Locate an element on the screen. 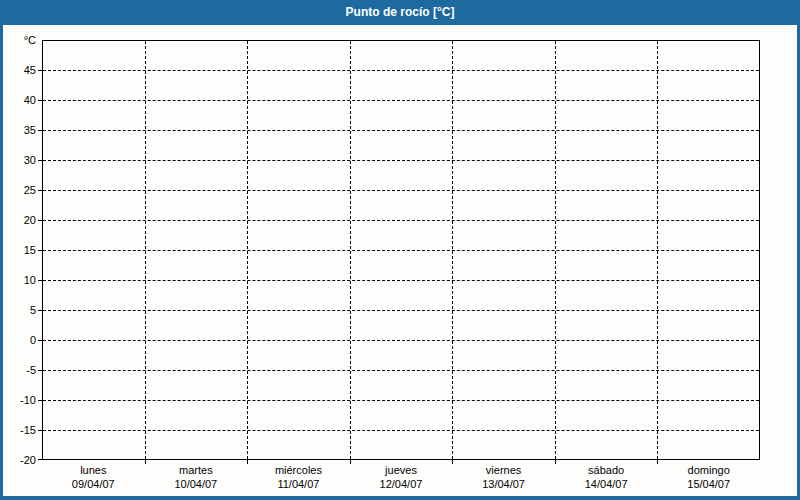  y-axis-label: 35 is located at coordinates (20, 130).